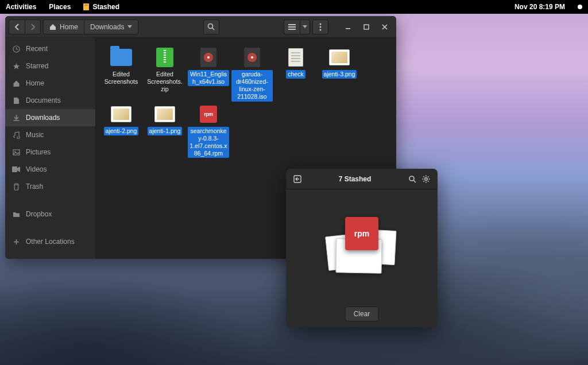 This screenshot has width=588, height=365. What do you see at coordinates (16, 187) in the screenshot?
I see `trash-icon` at bounding box center [16, 187].